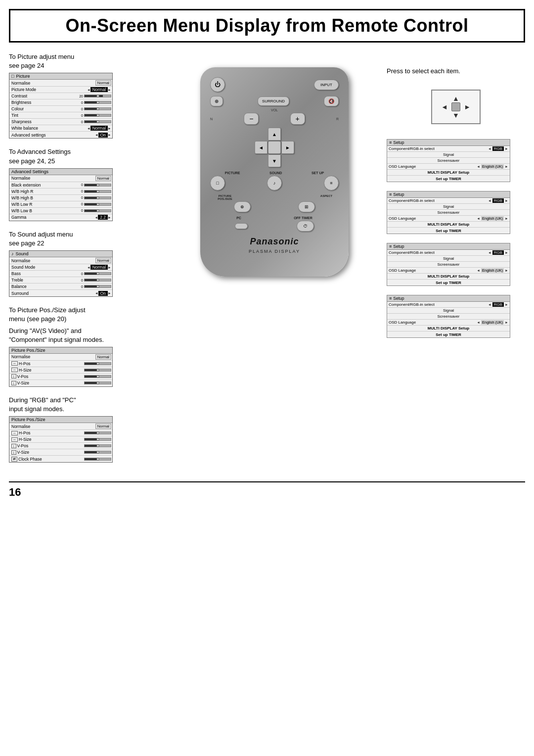 The height and width of the screenshot is (756, 534). What do you see at coordinates (86, 429) in the screenshot?
I see `picture-pos-rgb-section: During "RGB" and "PC"input signal modes.…` at bounding box center [86, 429].